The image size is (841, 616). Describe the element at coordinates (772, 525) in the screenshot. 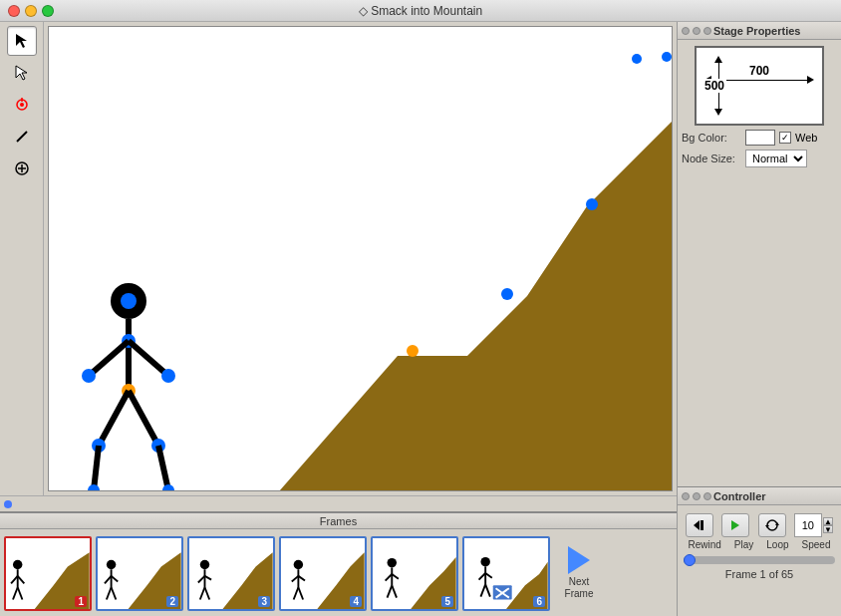

I see `loop-button` at that location.